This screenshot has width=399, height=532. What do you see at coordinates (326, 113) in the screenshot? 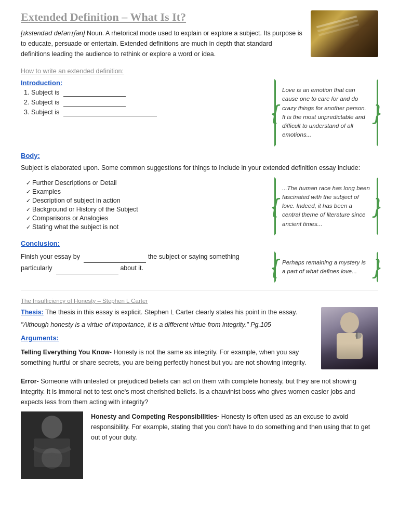
I see `quote-box-1: Love is an emotion that can cause one to…` at bounding box center [326, 113].